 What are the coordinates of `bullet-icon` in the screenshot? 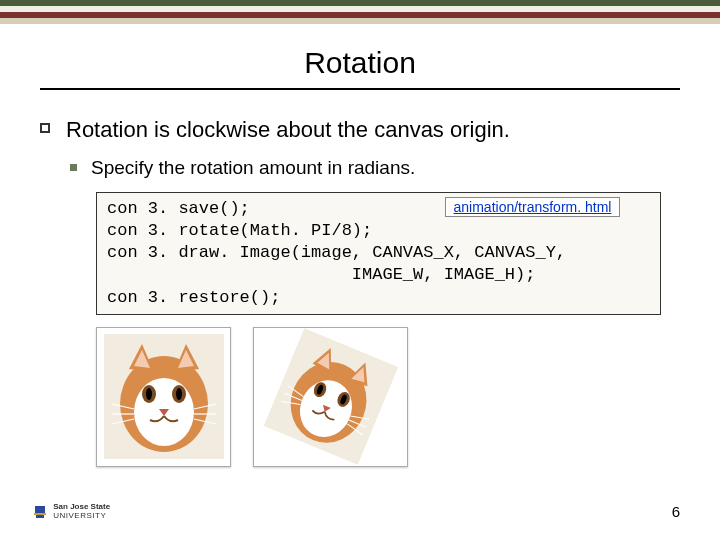 It's located at (45, 128).